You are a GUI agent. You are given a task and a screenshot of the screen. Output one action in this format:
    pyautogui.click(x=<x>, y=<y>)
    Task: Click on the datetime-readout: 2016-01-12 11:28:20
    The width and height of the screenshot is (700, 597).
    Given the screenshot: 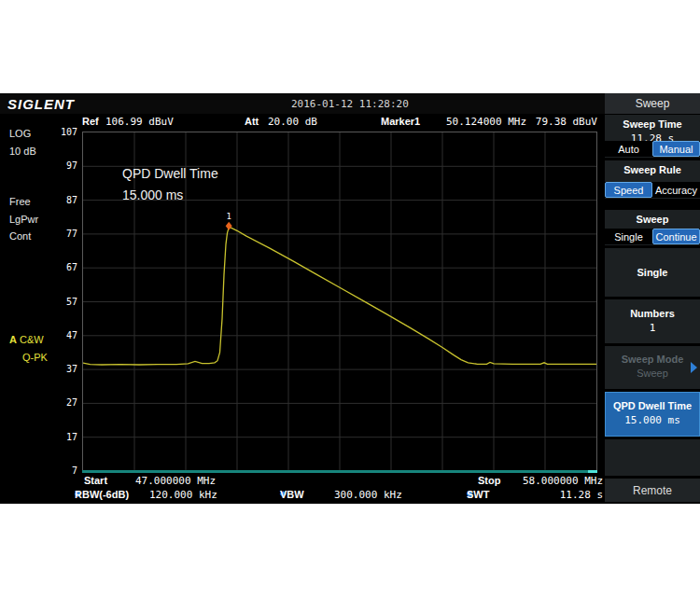 What is the action you would take?
    pyautogui.click(x=350, y=104)
    